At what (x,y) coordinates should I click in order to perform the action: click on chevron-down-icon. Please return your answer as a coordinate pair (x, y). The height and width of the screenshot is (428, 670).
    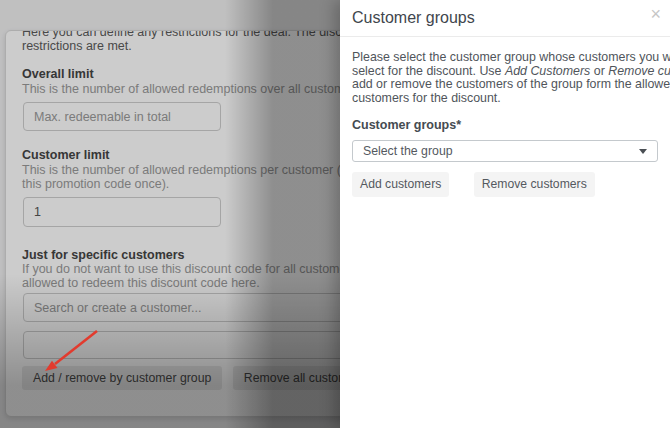
    Looking at the image, I should click on (643, 152).